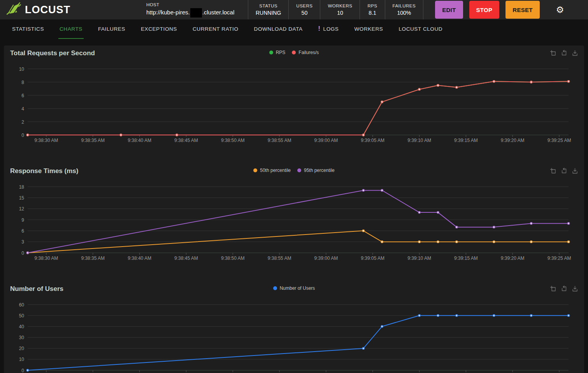 This screenshot has height=373, width=588. Describe the element at coordinates (93, 258) in the screenshot. I see `svg-text: 9:38:35 AM` at that location.